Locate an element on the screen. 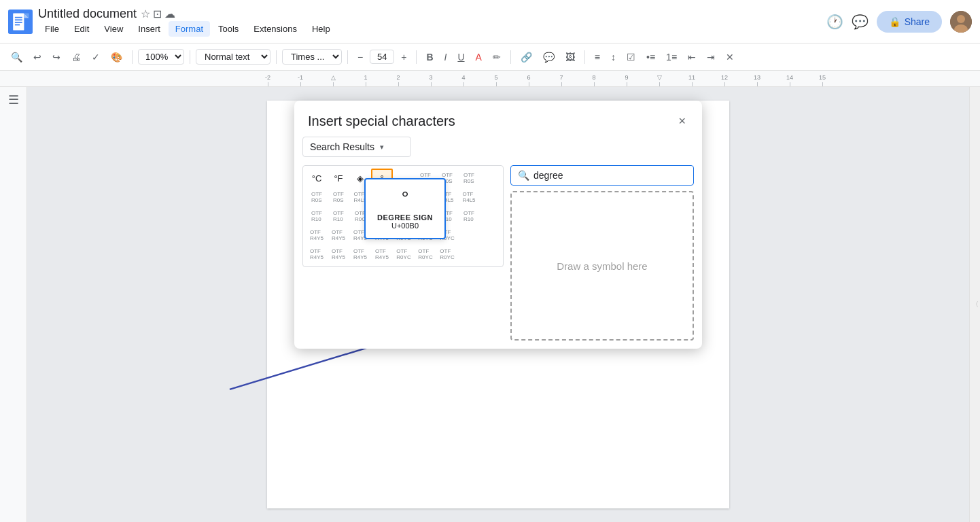  avatar is located at coordinates (961, 22).